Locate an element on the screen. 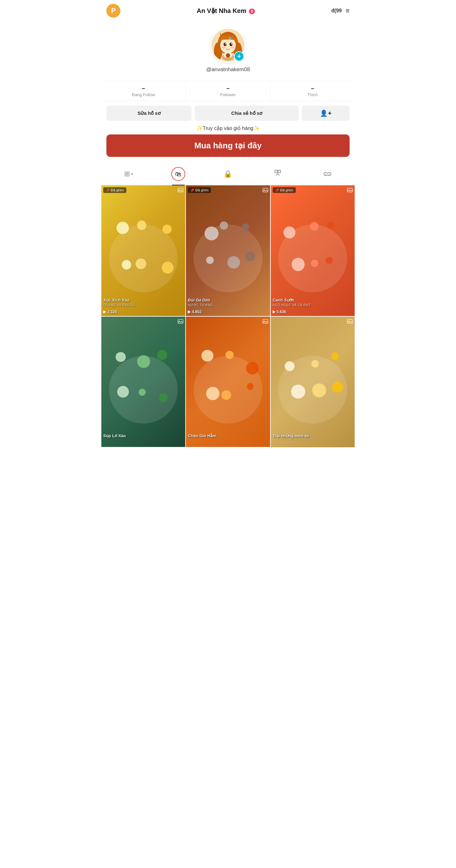 The height and width of the screenshot is (868, 456). add-friend-icon: 👤+ is located at coordinates (326, 113).